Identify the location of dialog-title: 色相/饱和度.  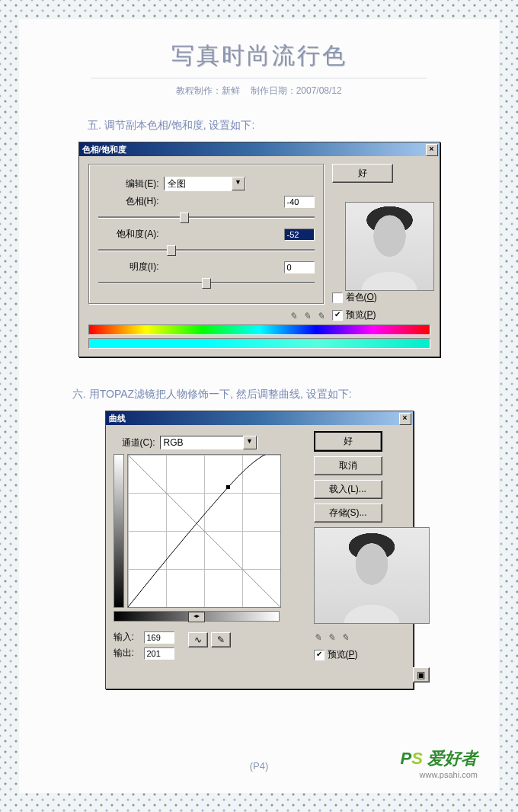
(104, 149).